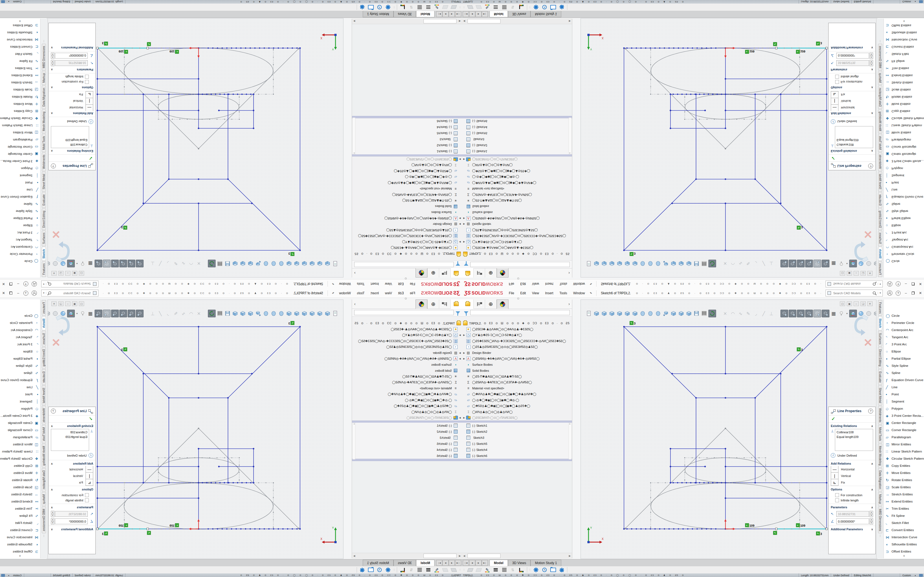 The height and width of the screenshot is (577, 924). Describe the element at coordinates (412, 284) in the screenshot. I see `menu-file: File` at that location.